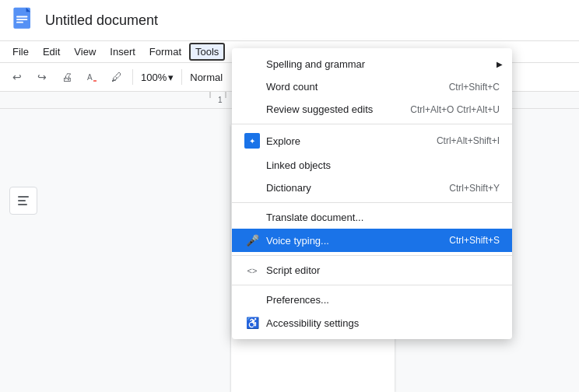 The width and height of the screenshot is (579, 392). Describe the element at coordinates (475, 240) in the screenshot. I see `voice-shortcut: Ctrl+Shift+S` at that location.